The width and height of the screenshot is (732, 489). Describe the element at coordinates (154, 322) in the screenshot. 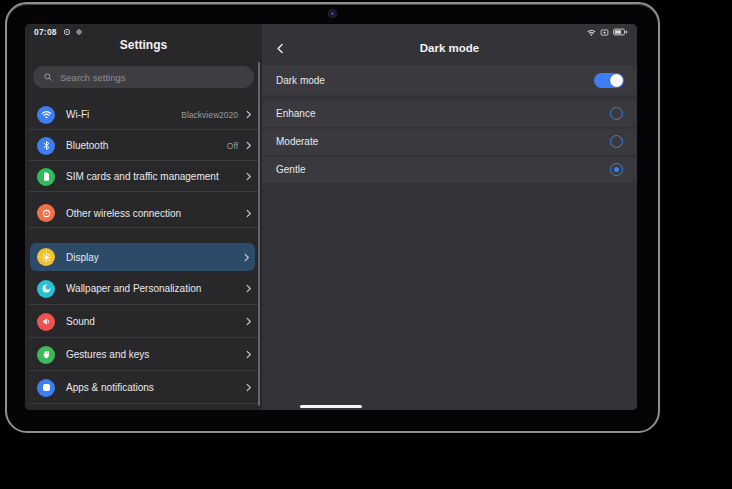

I see `sidebar-item-label: Sound` at that location.